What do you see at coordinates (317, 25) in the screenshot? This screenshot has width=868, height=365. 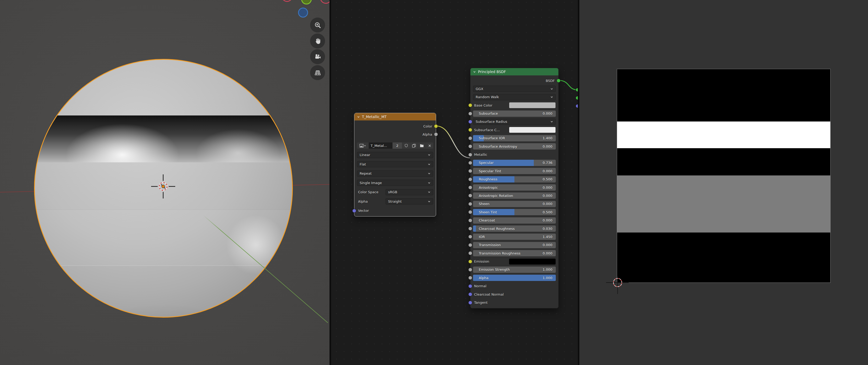 I see `zoom-tool-button` at bounding box center [317, 25].